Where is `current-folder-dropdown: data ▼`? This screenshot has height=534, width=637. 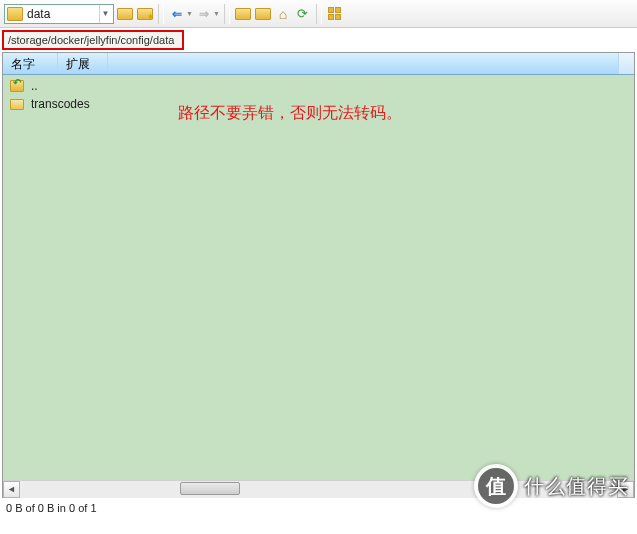
current-folder-dropdown: data ▼ is located at coordinates (59, 14).